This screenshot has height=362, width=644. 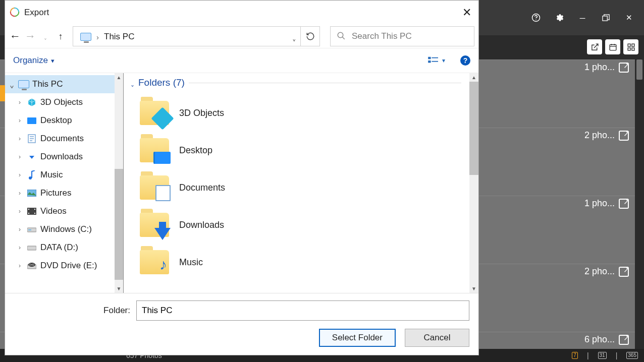 What do you see at coordinates (474, 183) in the screenshot?
I see `file-scrollbar: ▲ ▼` at bounding box center [474, 183].